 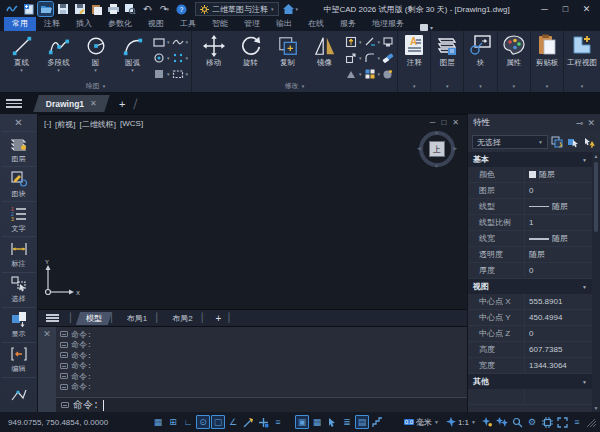 I want to click on autohide-pin-icon: ⊸, so click(x=580, y=123).